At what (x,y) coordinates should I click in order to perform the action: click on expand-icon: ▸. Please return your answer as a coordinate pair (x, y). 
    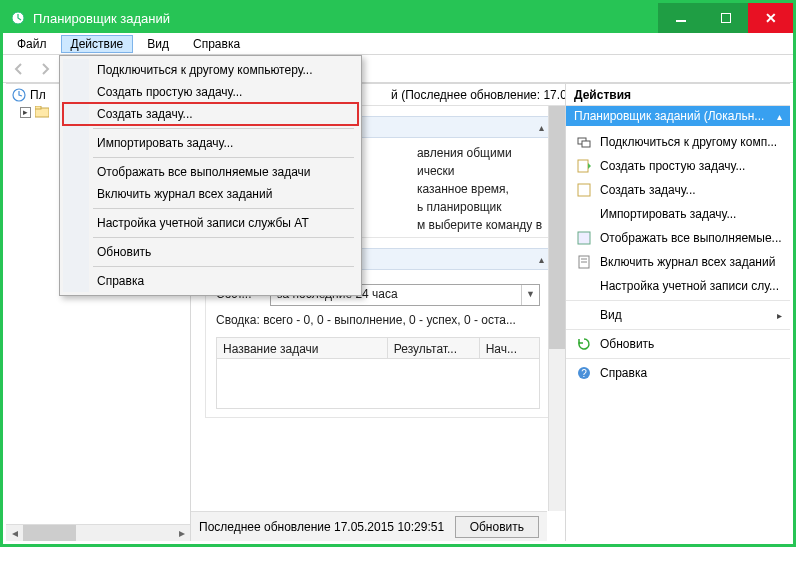
    Looking at the image, I should click on (26, 112).